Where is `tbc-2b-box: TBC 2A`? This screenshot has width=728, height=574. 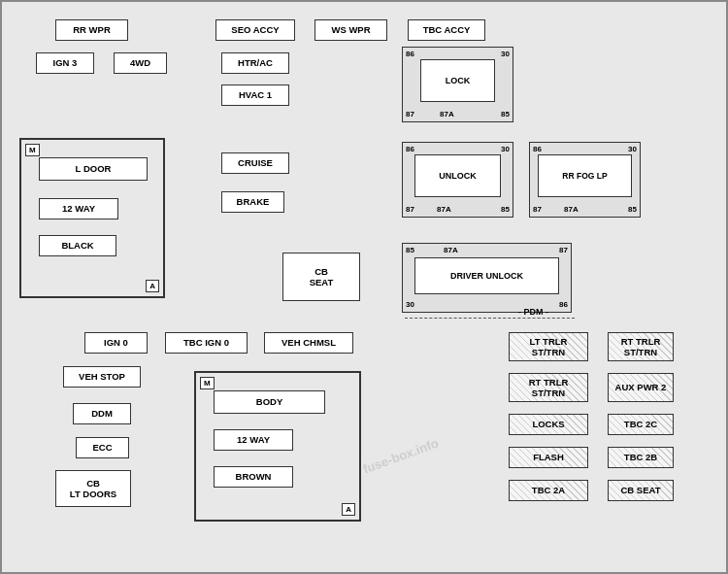 tbc-2b-box: TBC 2A is located at coordinates (548, 490).